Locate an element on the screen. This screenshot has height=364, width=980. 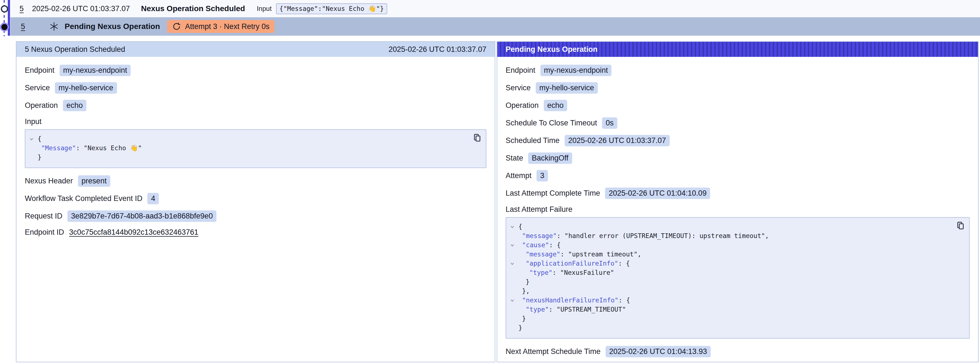
retry-badge: Attempt 3 · Next Retry 0s is located at coordinates (221, 27).